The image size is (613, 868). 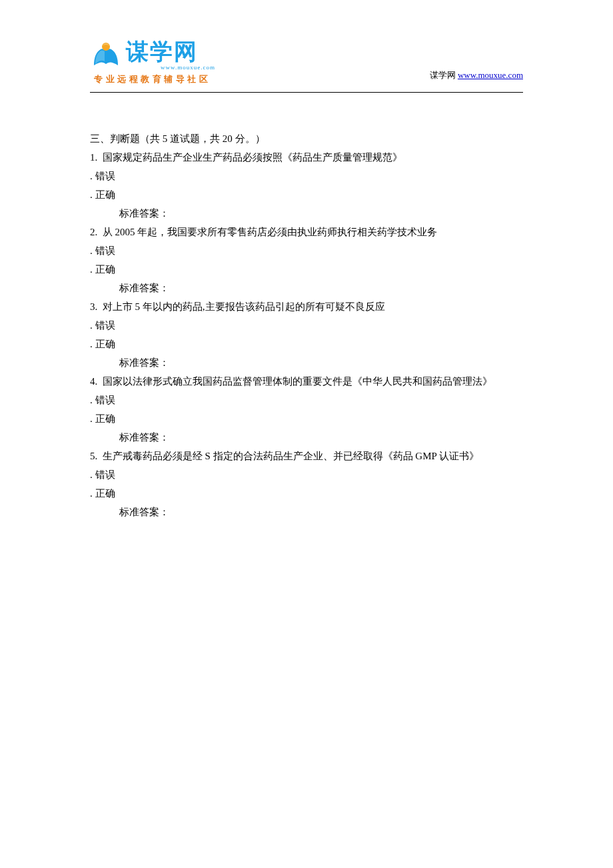 I want to click on page-header: 谋学网 www.mouxue.com 专业远程教育辅导社区 谋学网 www.mo…, so click(x=306, y=63).